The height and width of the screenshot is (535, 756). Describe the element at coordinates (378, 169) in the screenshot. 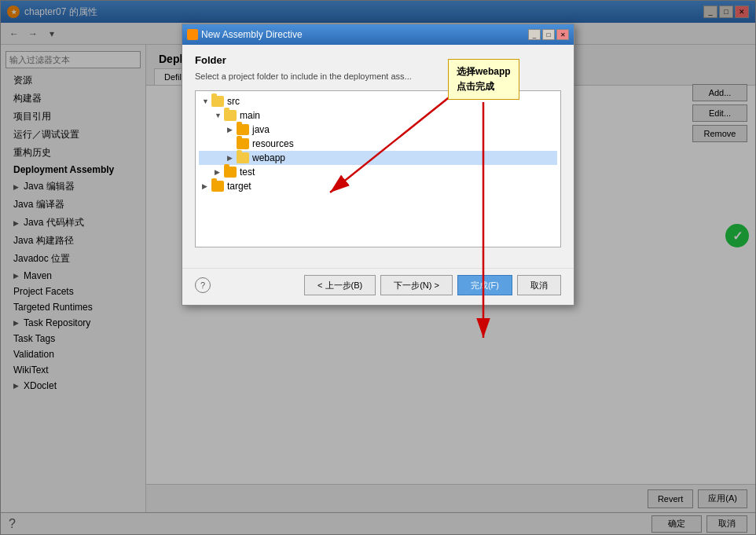

I see `tree-view: ▼ src ▼ main ▶ java` at that location.